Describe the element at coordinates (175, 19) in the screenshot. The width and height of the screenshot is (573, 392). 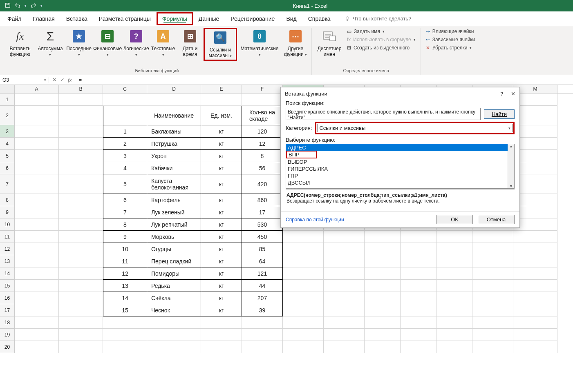
I see `tab-formulas: Формулы` at that location.